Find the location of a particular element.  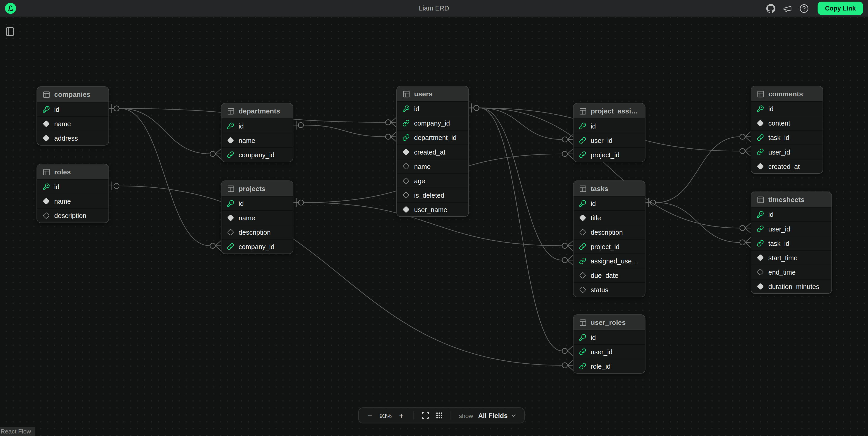

zoom-out-button: − is located at coordinates (370, 415).